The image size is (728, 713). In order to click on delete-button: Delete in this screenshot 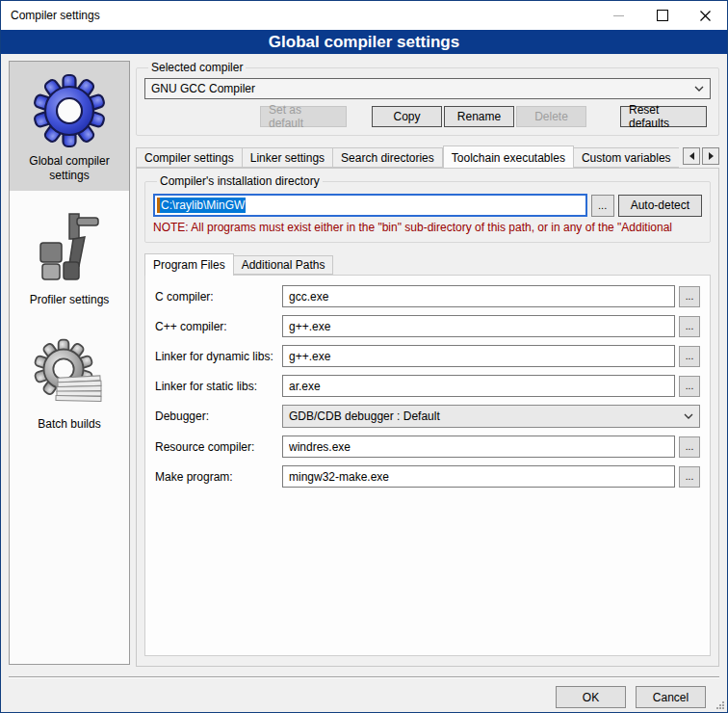, I will do `click(551, 117)`.